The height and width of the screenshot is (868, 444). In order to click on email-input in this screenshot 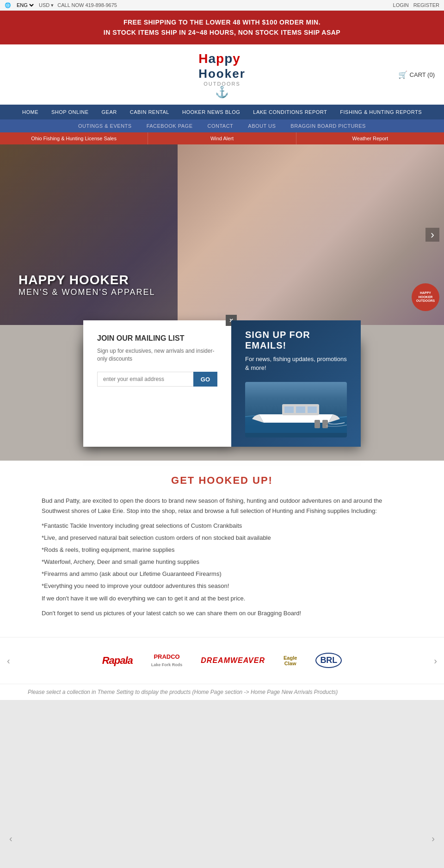, I will do `click(145, 379)`.